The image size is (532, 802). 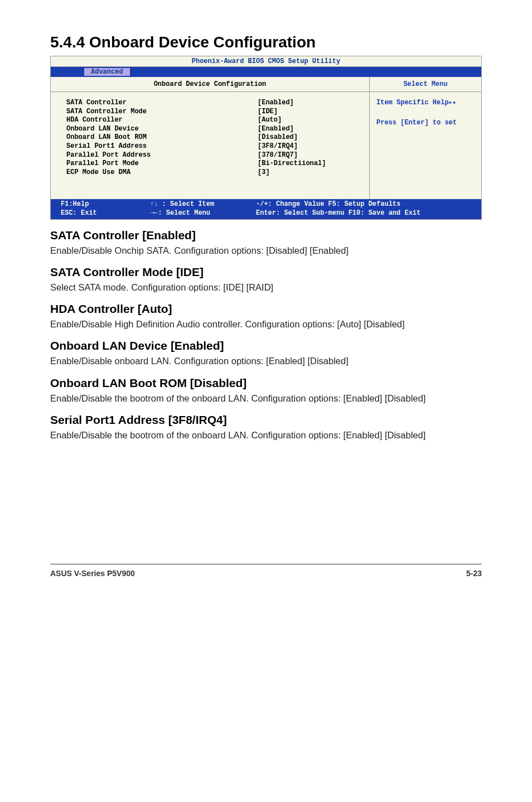 What do you see at coordinates (308, 138) in the screenshot?
I see `bios-setting-values: [Enabled] [IDE] [Auto] [Enabled] [Disabl…` at bounding box center [308, 138].